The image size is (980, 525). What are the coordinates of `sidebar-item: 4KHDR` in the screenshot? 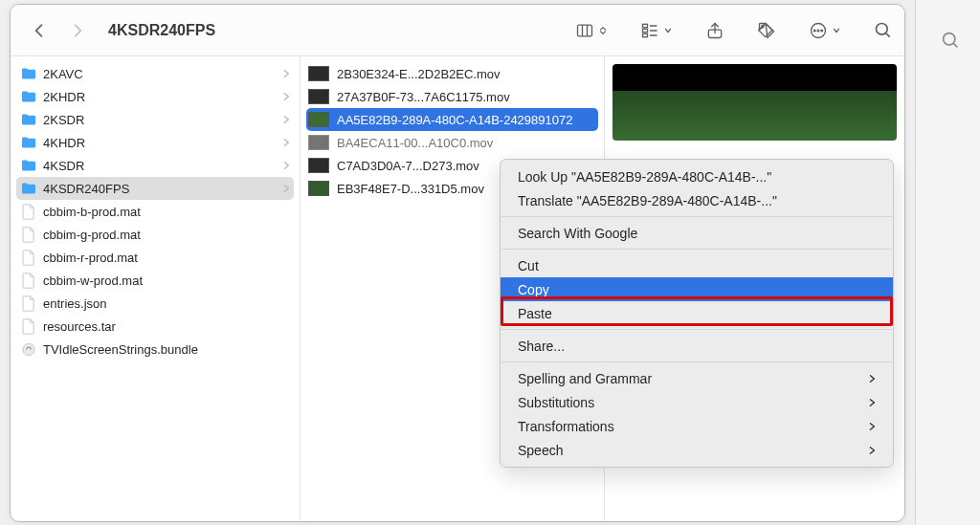 It's located at (155, 142).